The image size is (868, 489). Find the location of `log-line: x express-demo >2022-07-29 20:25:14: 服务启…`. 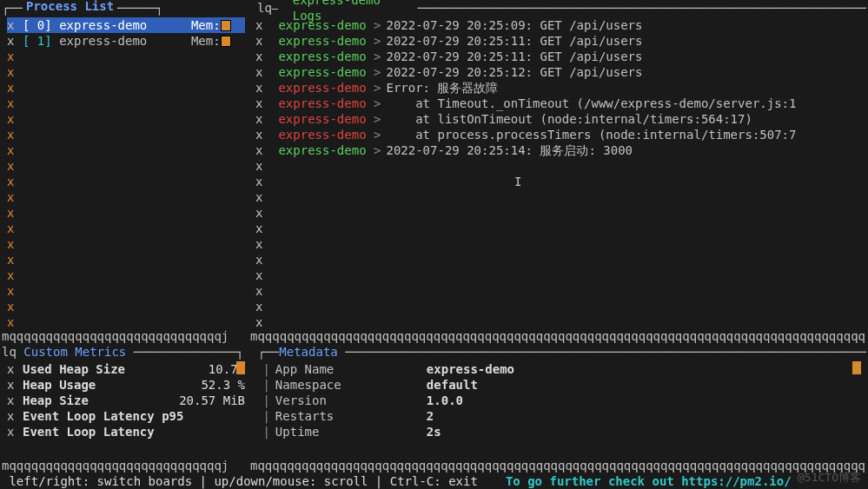

log-line: x express-demo >2022-07-29 20:25:14: 服务启… is located at coordinates (558, 150).